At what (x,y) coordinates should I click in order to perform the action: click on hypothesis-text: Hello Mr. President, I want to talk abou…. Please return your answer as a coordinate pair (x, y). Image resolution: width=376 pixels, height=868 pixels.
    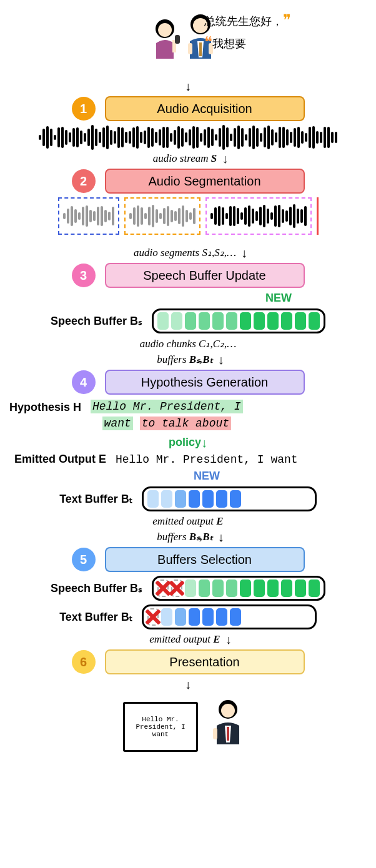
    Looking at the image, I should click on (167, 415).